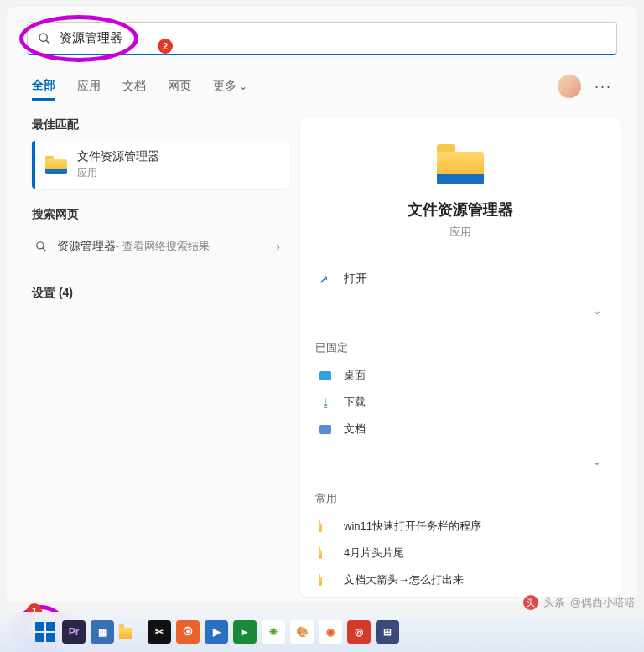 The height and width of the screenshot is (652, 644). What do you see at coordinates (166, 215) in the screenshot?
I see `web-search-header: 搜索网页` at bounding box center [166, 215].